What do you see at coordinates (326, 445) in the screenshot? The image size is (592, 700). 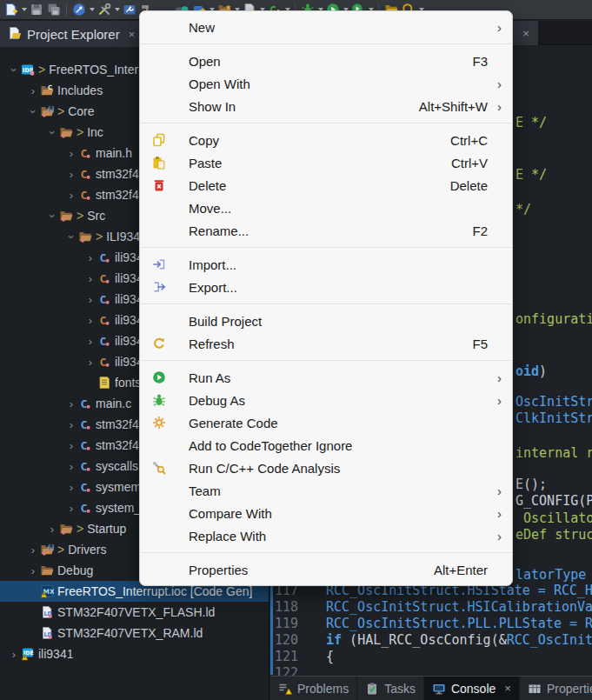 I see `menu-item-add-to-codetogether-ignore: Add to CodeTogether Ignore` at bounding box center [326, 445].